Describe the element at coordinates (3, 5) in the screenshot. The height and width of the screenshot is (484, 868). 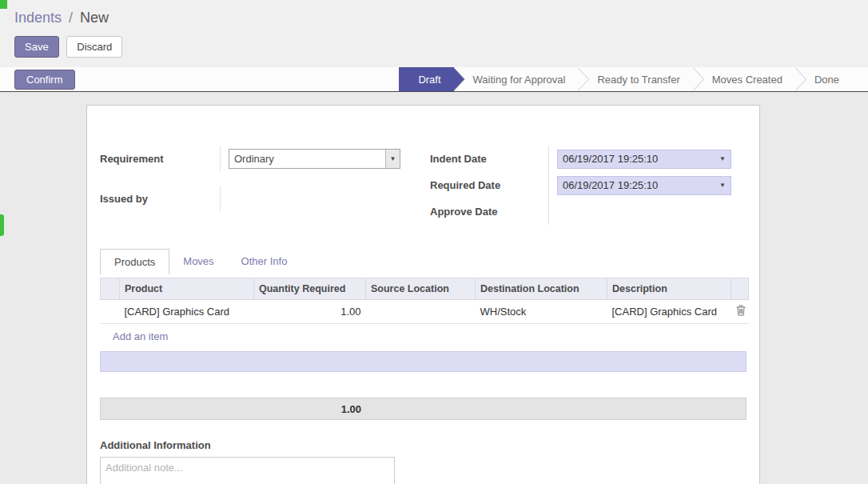
I see `green-corner-marker` at that location.